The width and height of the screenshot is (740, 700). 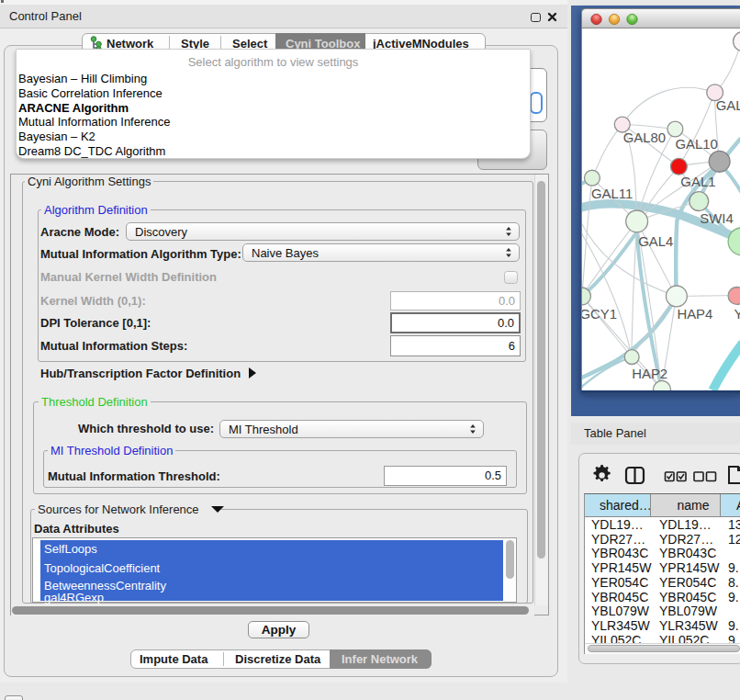 What do you see at coordinates (611, 194) in the screenshot?
I see `svg-text: GAL11` at bounding box center [611, 194].